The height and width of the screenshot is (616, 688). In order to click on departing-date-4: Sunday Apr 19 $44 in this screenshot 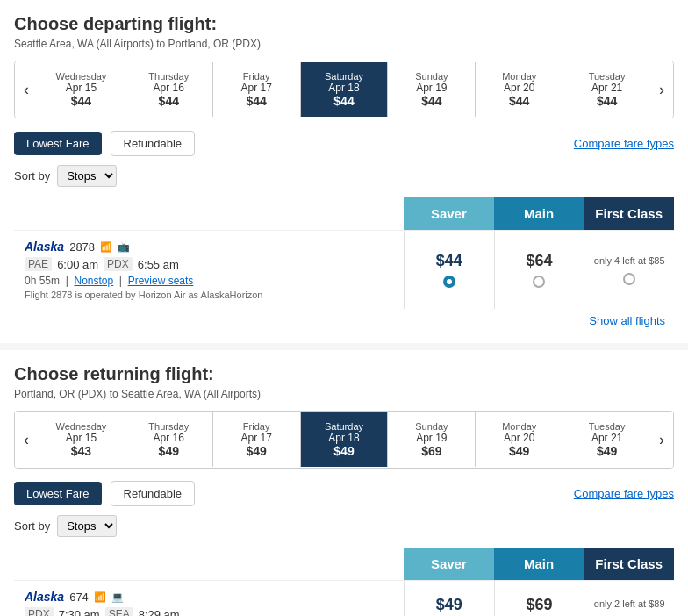, I will do `click(431, 90)`.